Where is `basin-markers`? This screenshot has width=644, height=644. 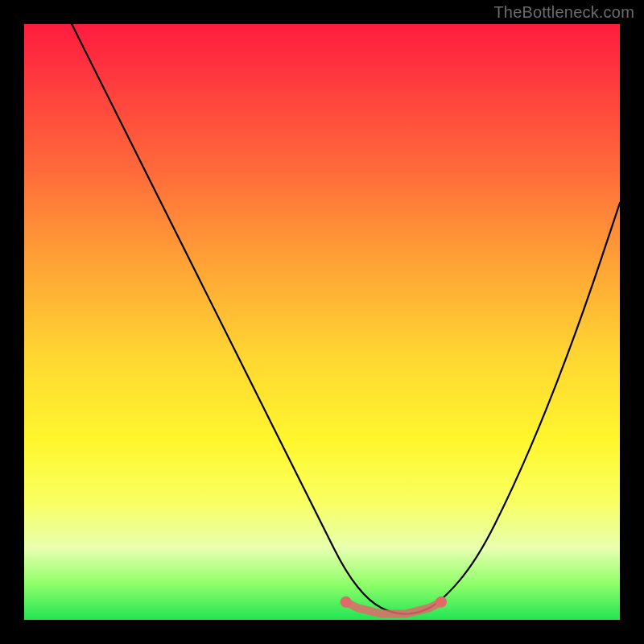 basin-markers is located at coordinates (394, 605).